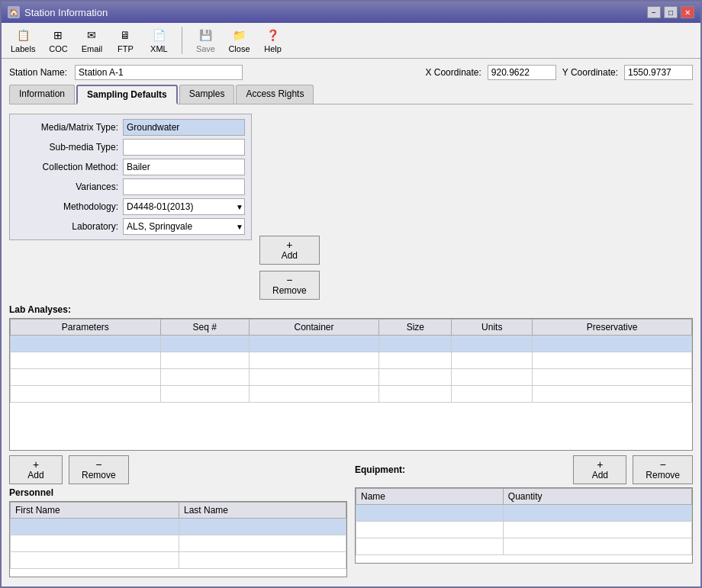 The height and width of the screenshot is (588, 702). What do you see at coordinates (95, 561) in the screenshot?
I see `cell-firstname` at bounding box center [95, 561].